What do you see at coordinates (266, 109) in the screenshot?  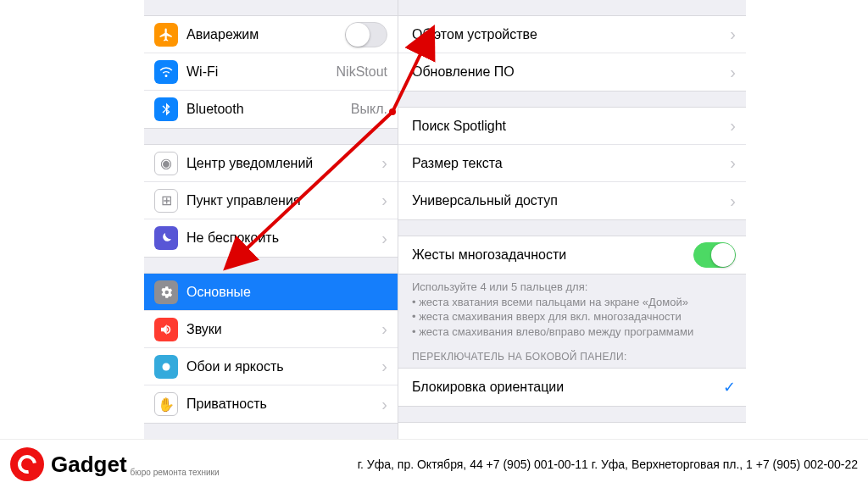 I see `label: Bluetooth` at bounding box center [266, 109].